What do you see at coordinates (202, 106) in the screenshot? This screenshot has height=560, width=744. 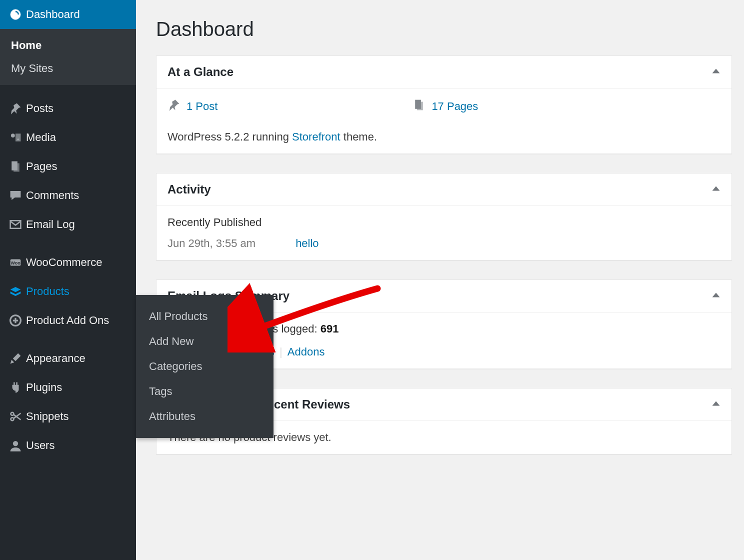 I see `glance-posts-link: 1 Post` at bounding box center [202, 106].